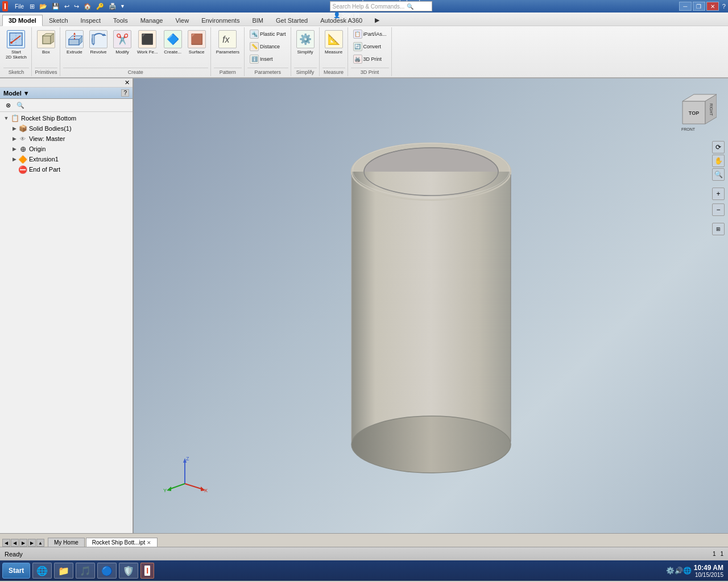 The image size is (728, 582). I want to click on expand-extrusion1: ▶, so click(14, 159).